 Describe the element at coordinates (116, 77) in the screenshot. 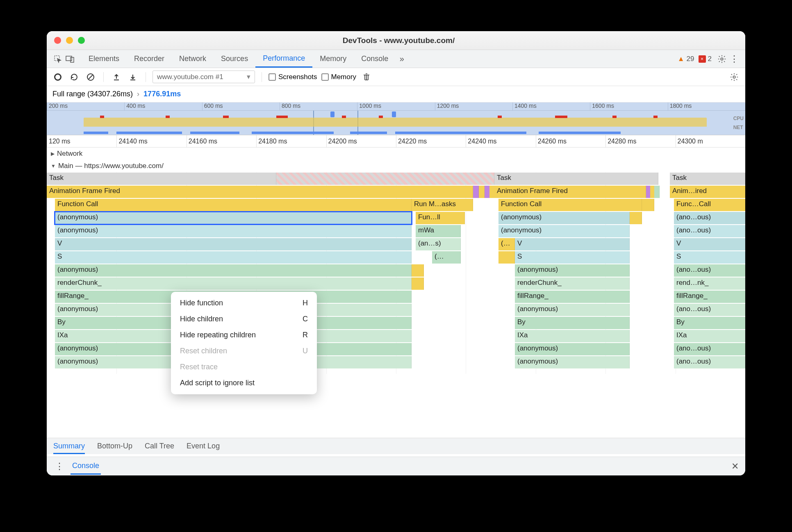

I see `upload-button` at that location.